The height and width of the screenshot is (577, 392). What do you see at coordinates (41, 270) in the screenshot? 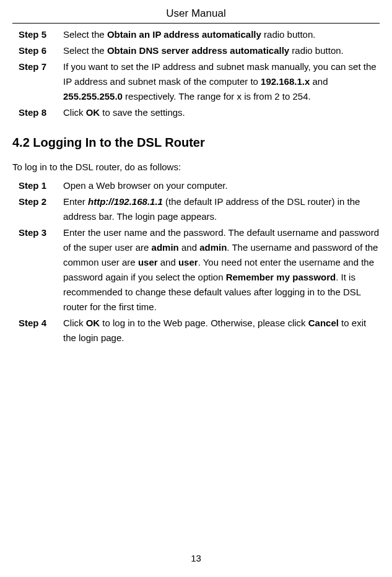
I see `step-label: Step 3` at bounding box center [41, 270].